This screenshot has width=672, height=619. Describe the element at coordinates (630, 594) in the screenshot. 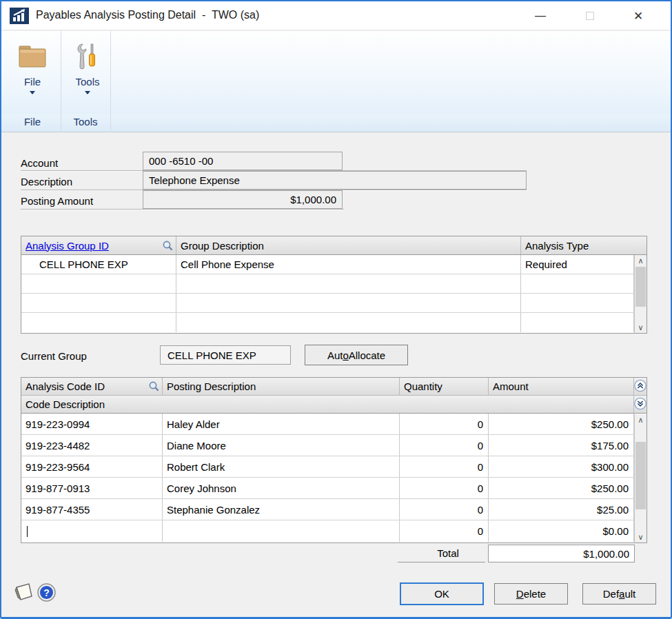

I see `default-label-post: ult` at that location.